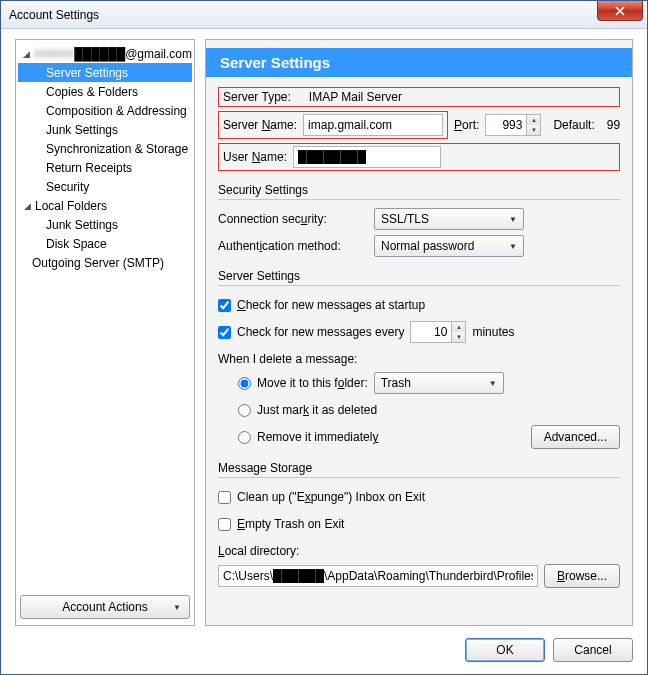  I want to click on check-every-checkbox: Check for new messages every, so click(311, 332).